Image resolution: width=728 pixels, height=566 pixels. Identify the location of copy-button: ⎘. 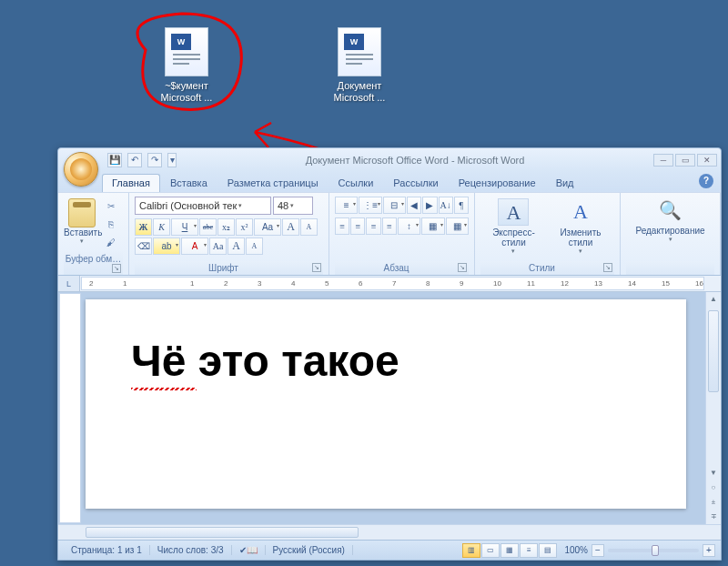
(111, 225).